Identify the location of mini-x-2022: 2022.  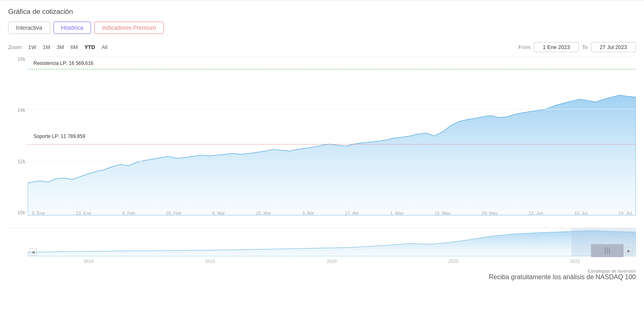
(575, 261).